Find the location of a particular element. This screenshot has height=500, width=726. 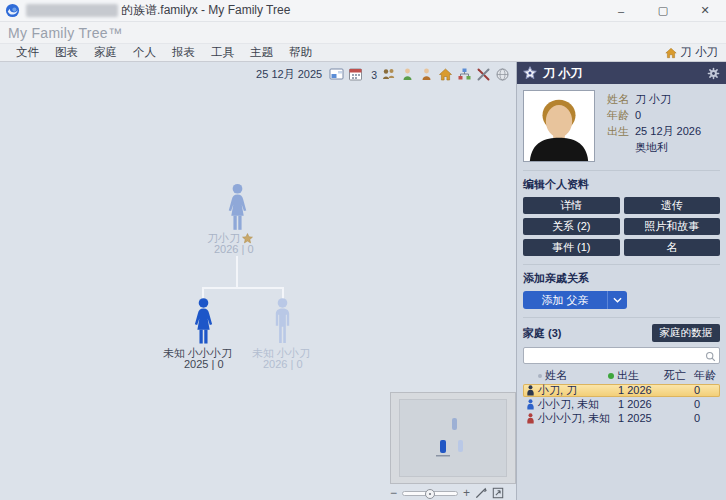

tree-child-left-detail: 2025 | 0 is located at coordinates (204, 364).